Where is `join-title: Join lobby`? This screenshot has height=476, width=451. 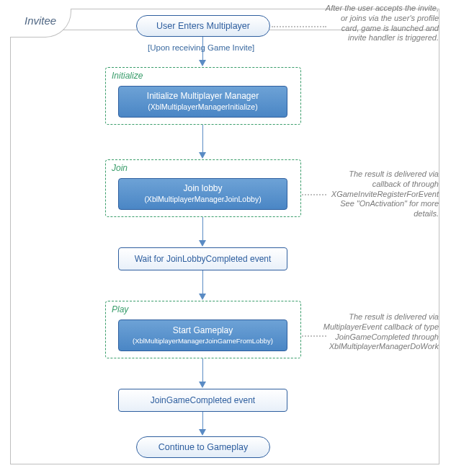
join-title: Join lobby is located at coordinates (202, 189).